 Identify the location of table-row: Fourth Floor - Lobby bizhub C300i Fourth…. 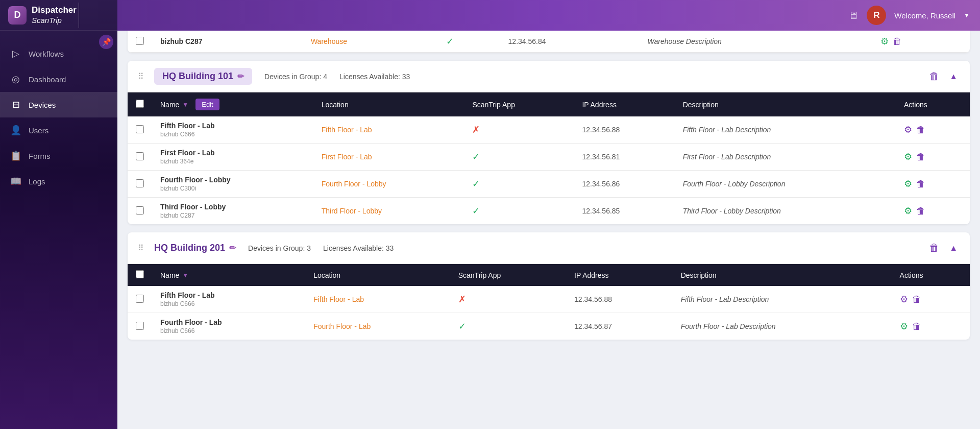
(549, 184).